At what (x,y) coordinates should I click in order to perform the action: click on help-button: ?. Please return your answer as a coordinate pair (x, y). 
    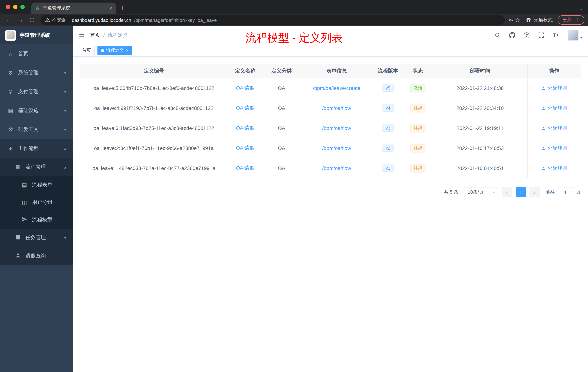
    Looking at the image, I should click on (527, 35).